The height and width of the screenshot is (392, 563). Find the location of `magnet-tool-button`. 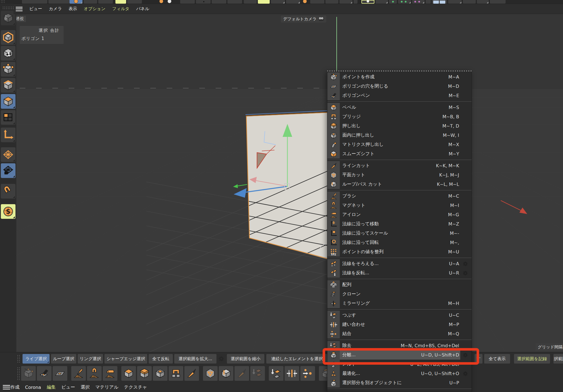

magnet-tool-button is located at coordinates (94, 373).